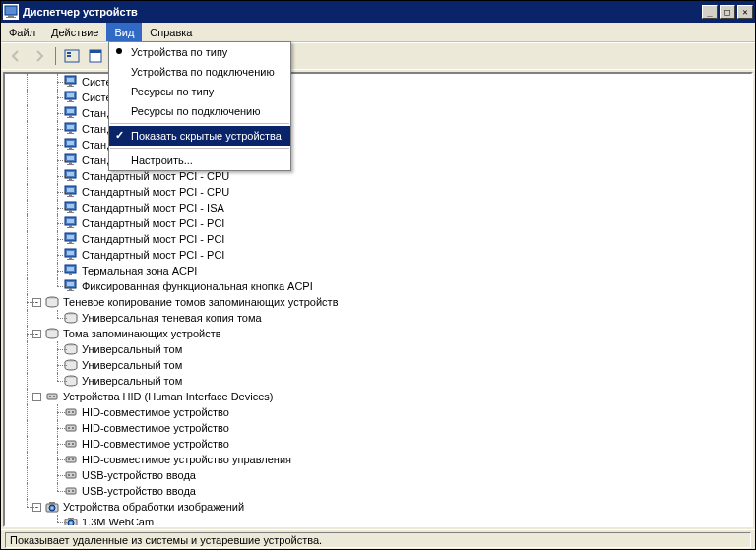 The height and width of the screenshot is (550, 756). I want to click on view-dropdown: Устройства по типу Устройства по подключ…, so click(200, 106).